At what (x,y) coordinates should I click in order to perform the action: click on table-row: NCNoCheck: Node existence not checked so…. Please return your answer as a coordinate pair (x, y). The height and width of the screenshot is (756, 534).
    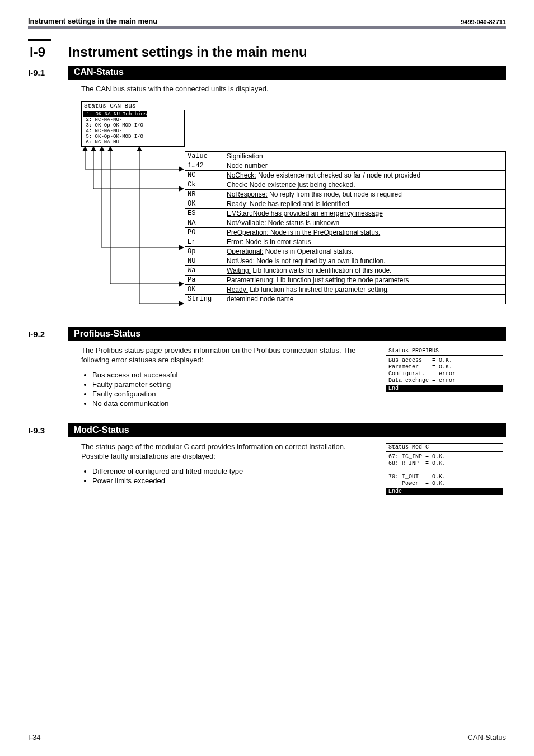
    Looking at the image, I should click on (346, 175).